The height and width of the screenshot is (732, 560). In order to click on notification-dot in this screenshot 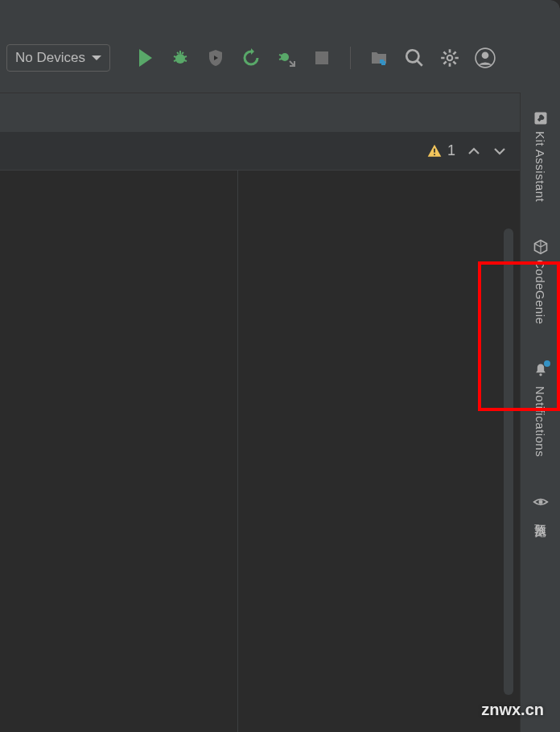, I will do `click(547, 364)`.